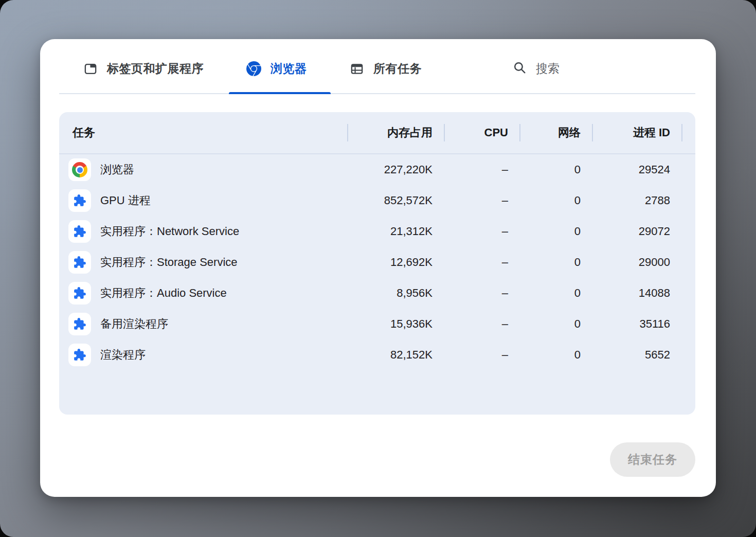 This screenshot has height=537, width=756. I want to click on table-row: 实用程序：Network Service 21,312K – 0 29072, so click(377, 231).